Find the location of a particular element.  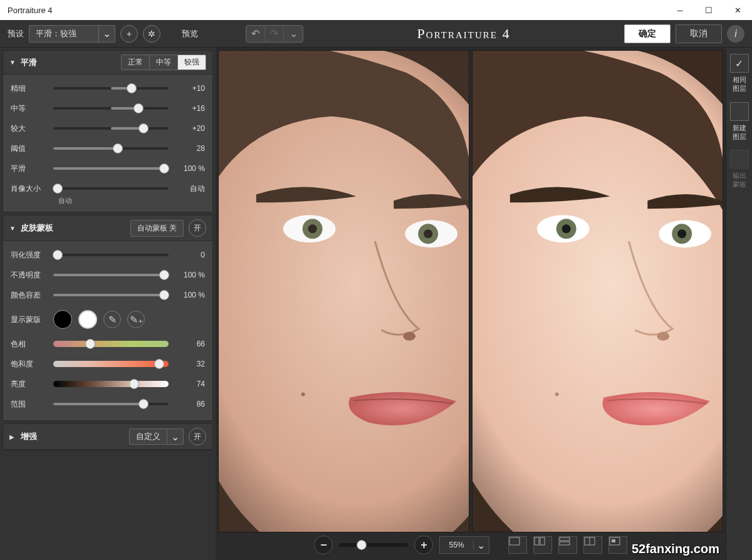

preview-label: 预览 is located at coordinates (190, 34).